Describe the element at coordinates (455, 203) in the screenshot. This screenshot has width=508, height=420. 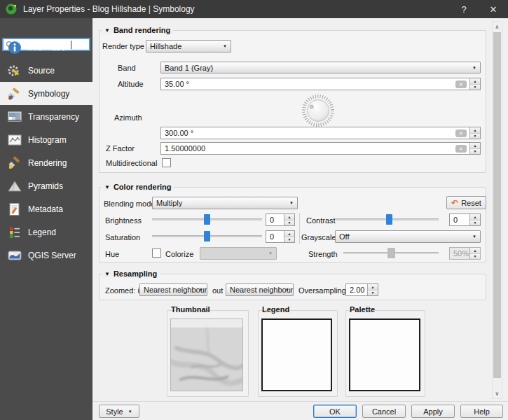
I see `reset-undo-icon: ↶` at that location.